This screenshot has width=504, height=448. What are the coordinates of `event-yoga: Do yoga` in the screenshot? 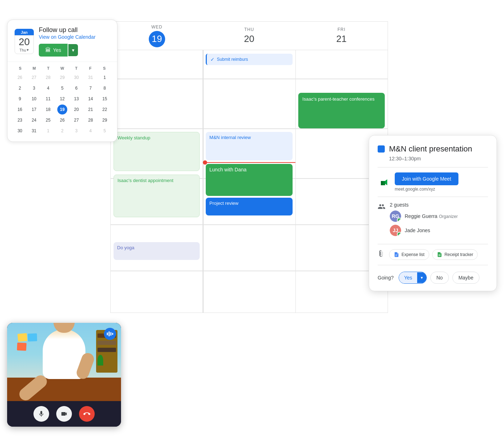 It's located at (157, 251).